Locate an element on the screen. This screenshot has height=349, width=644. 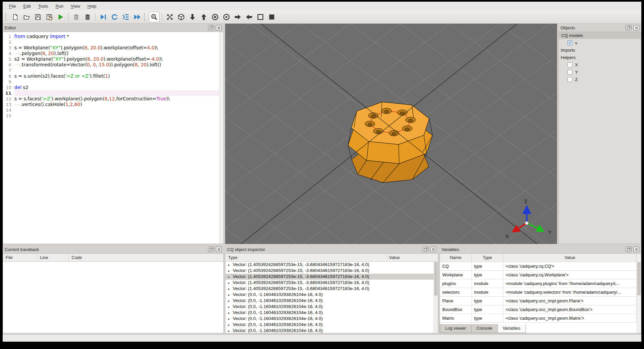
code-line: 13····.vertices().cskHole(1,2,60) is located at coordinates (113, 105).